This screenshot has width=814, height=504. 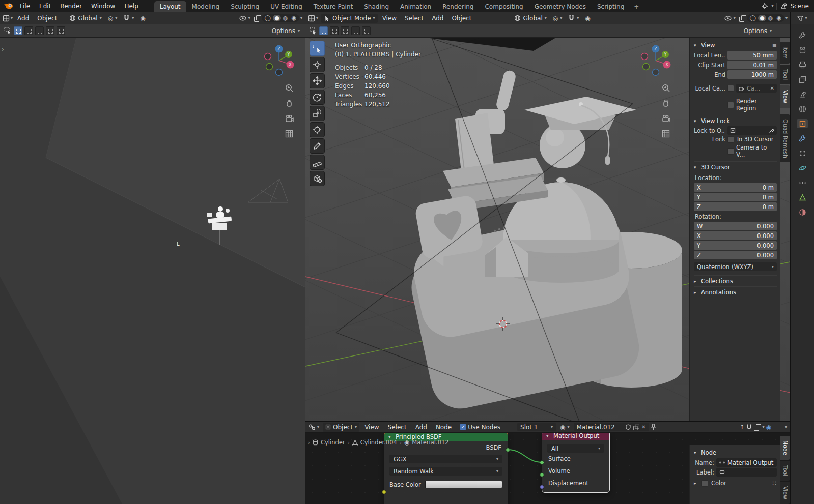 What do you see at coordinates (317, 146) in the screenshot?
I see `annotate-tool` at bounding box center [317, 146].